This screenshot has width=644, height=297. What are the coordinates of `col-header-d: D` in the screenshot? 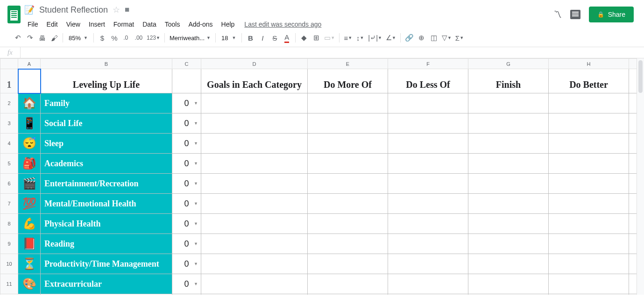 It's located at (255, 64).